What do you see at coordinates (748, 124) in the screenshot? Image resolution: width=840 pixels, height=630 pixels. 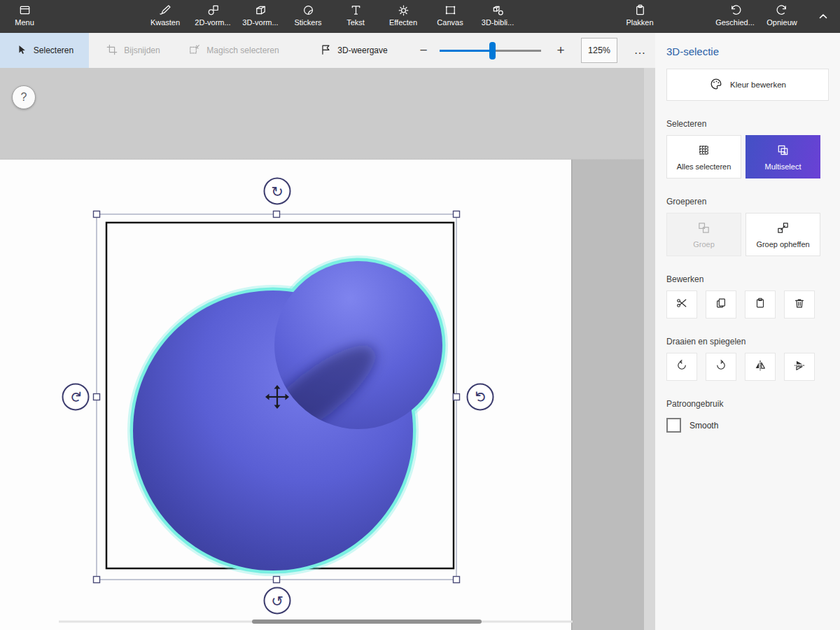 I see `section-select: Selecteren` at bounding box center [748, 124].